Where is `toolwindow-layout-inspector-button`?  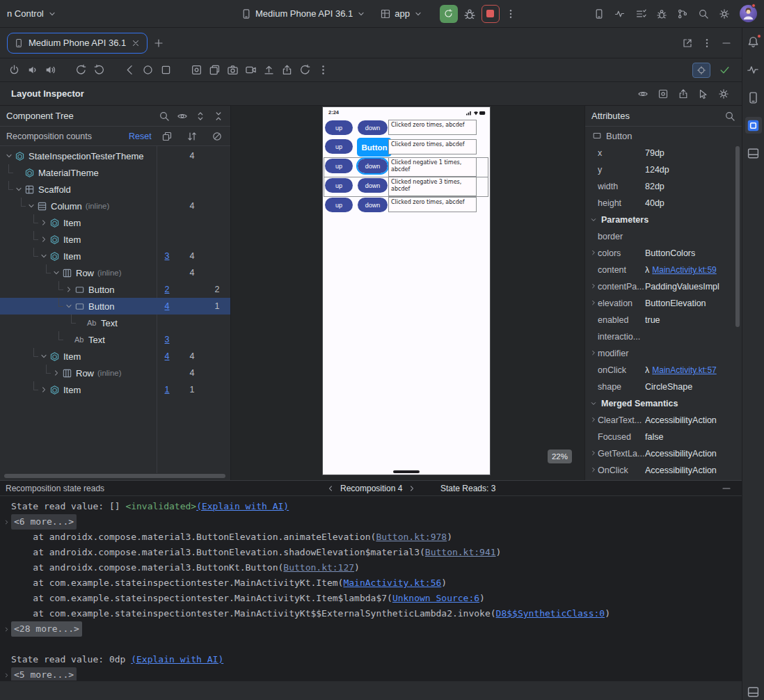 toolwindow-layout-inspector-button is located at coordinates (754, 125).